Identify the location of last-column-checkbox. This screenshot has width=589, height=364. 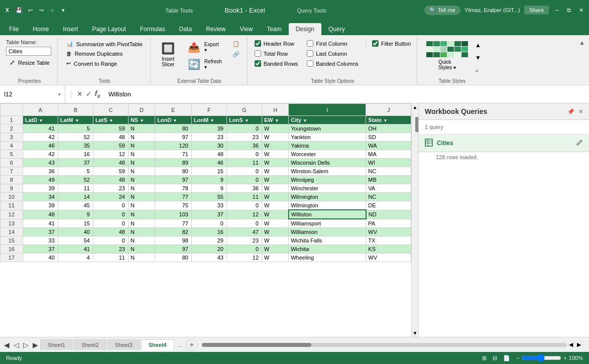
(310, 53).